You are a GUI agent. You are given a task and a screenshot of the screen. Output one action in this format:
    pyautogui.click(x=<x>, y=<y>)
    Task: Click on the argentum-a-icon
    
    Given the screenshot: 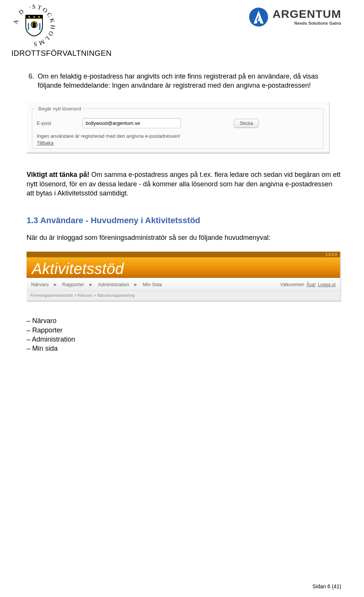 What is the action you would take?
    pyautogui.click(x=259, y=17)
    